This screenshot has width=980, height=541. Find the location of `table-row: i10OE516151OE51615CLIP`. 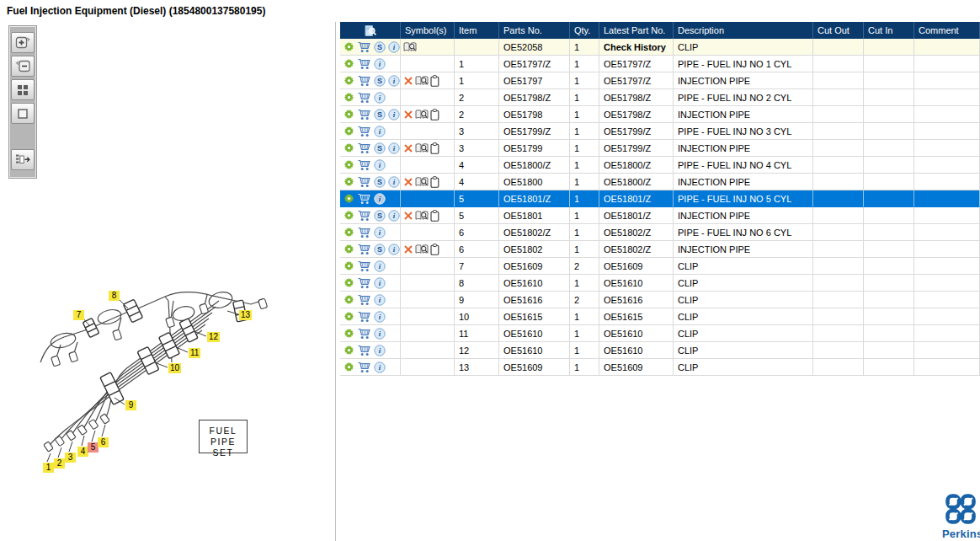

table-row: i10OE516151OE51615CLIP is located at coordinates (660, 317).